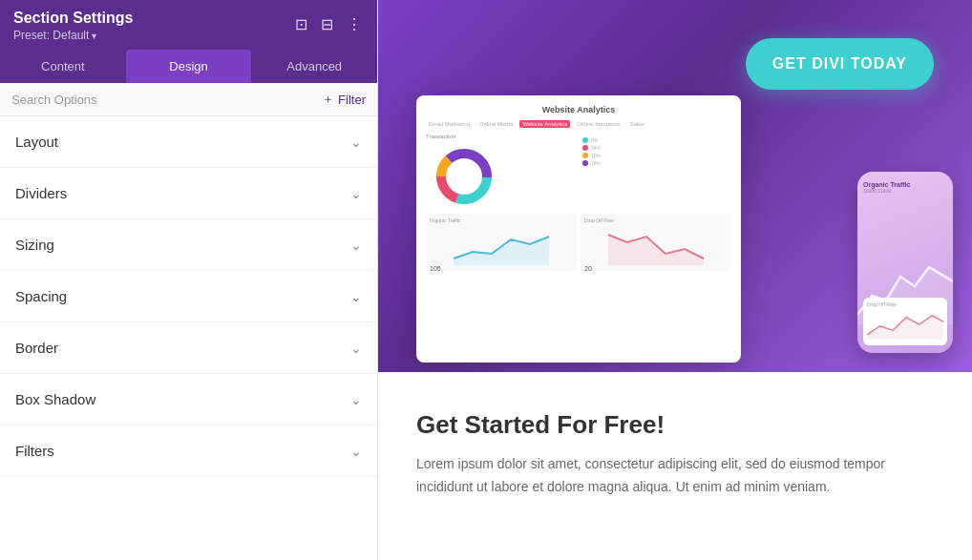 This screenshot has height=560, width=972. Describe the element at coordinates (344, 99) in the screenshot. I see `filter-button: ＋ Filter` at that location.